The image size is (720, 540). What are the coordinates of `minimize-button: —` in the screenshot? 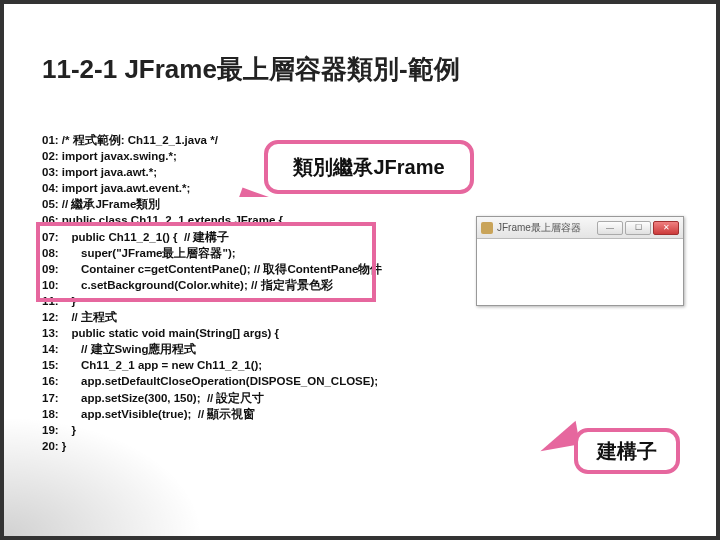 It's located at (610, 228).